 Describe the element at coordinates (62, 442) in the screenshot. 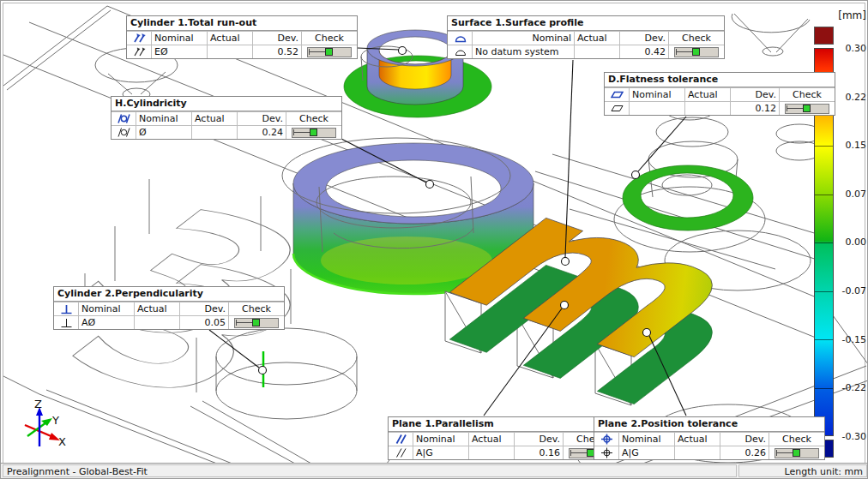

I see `axis-x-label: X` at that location.